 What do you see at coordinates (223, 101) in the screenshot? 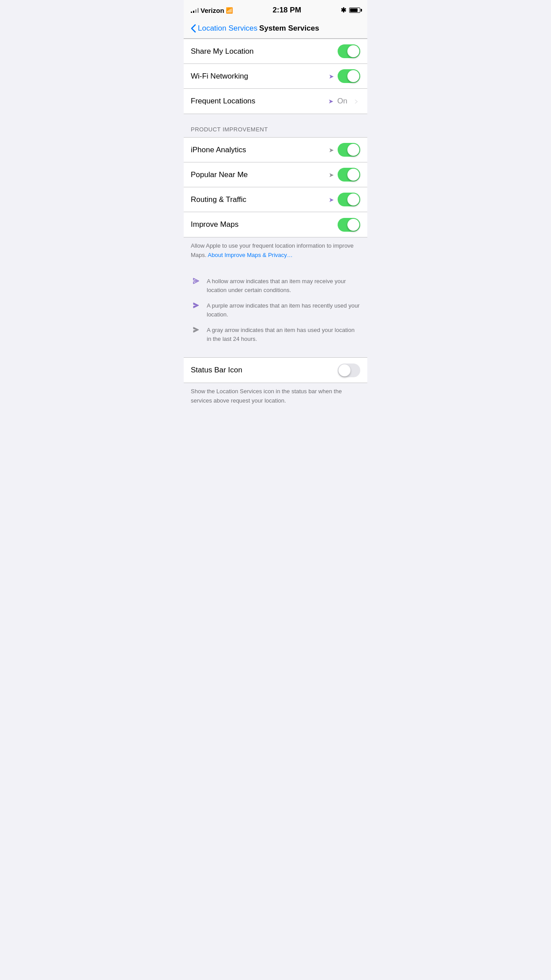
I see `frequent-locations-label: Frequent Locations` at bounding box center [223, 101].